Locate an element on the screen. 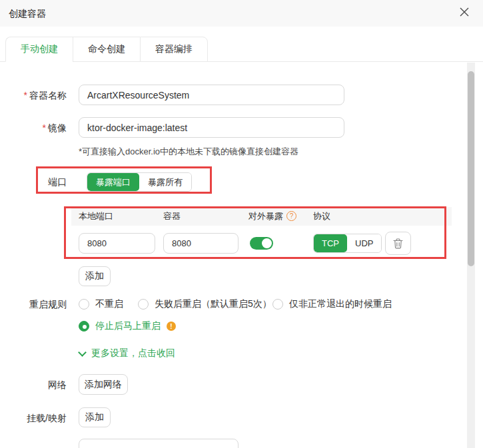  add-port-button: 添加 is located at coordinates (95, 276).